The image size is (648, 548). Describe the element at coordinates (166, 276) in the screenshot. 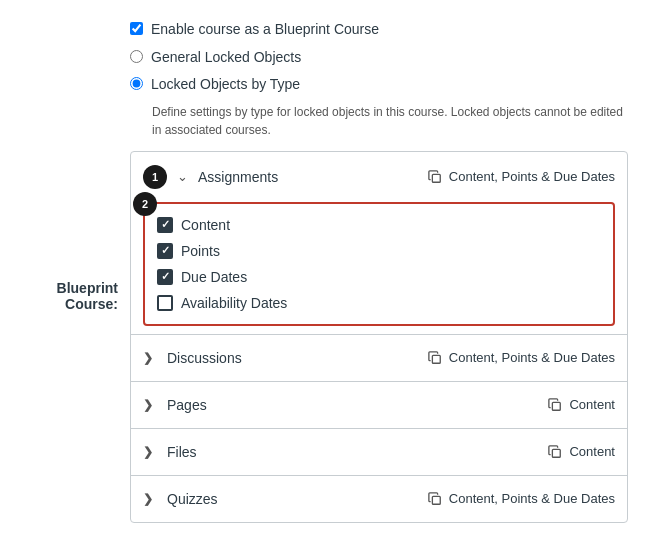

I see `due-dates-check-mark: ✓` at that location.